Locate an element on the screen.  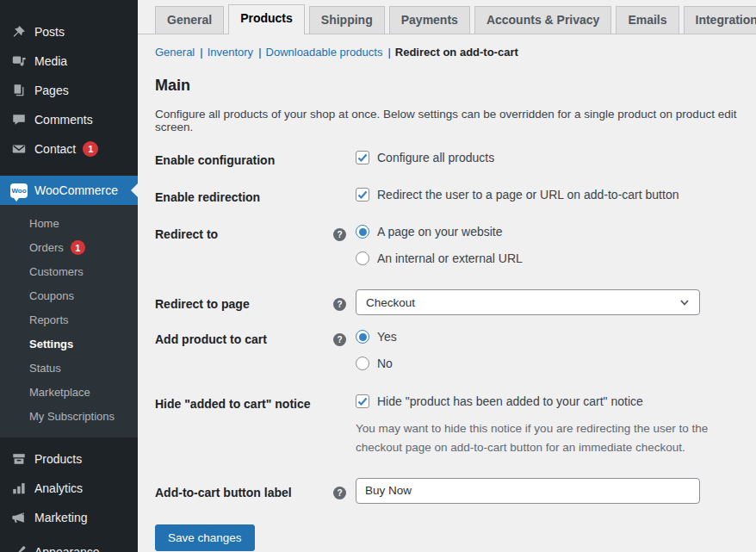
field-label: Redirect to is located at coordinates (245, 233).